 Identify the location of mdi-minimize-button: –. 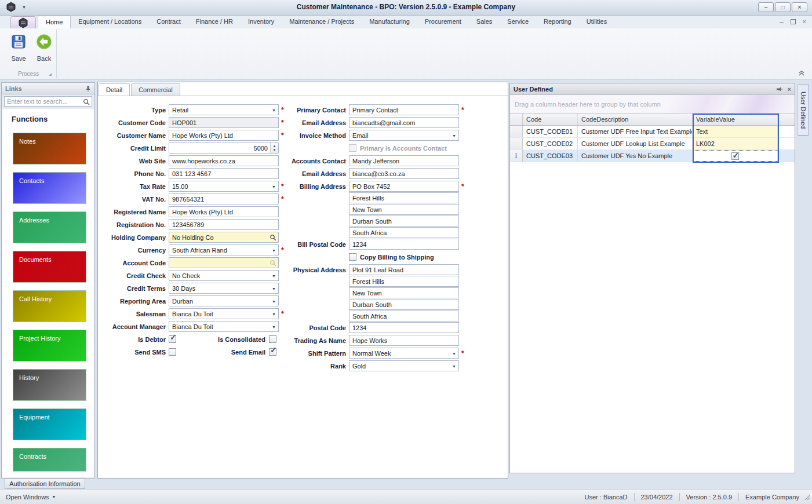
(781, 22).